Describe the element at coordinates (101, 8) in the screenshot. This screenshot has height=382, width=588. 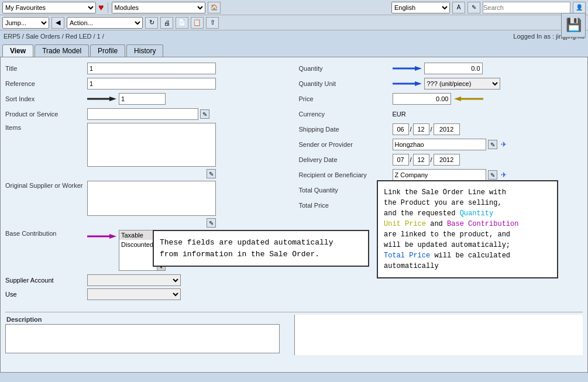
I see `heart-icon: ♥` at that location.